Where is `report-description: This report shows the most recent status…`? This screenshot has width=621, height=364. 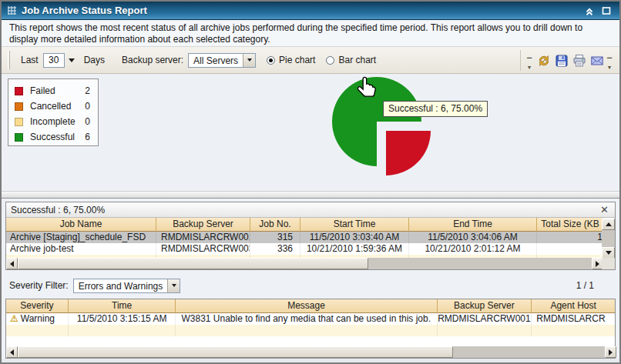
report-description: This report shows the most recent status… is located at coordinates (310, 34).